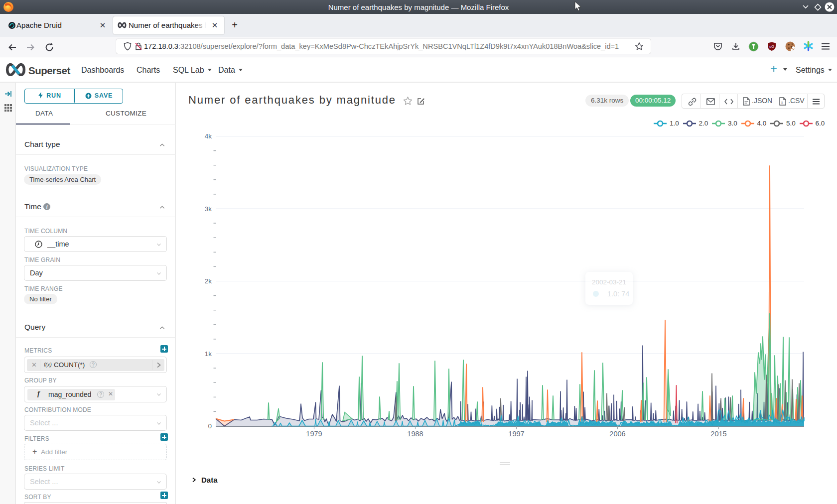 The image size is (837, 504). I want to click on svg-text: x, so click(782, 103).